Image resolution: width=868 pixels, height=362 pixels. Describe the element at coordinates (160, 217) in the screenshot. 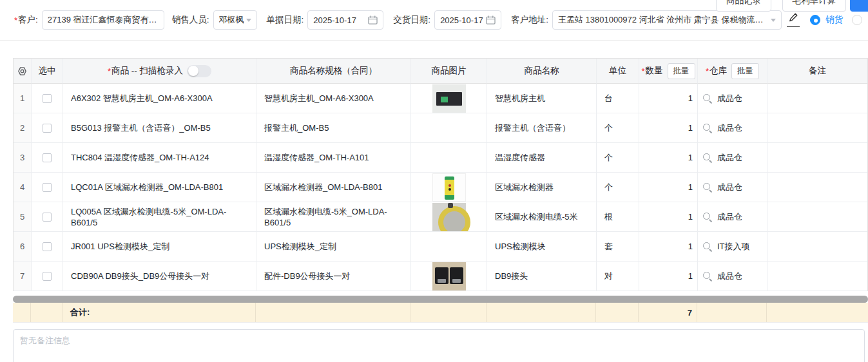

I see `product-cell: LQ005A 区域漏水检测电缆-5米_OM-LDA-B601/5` at that location.